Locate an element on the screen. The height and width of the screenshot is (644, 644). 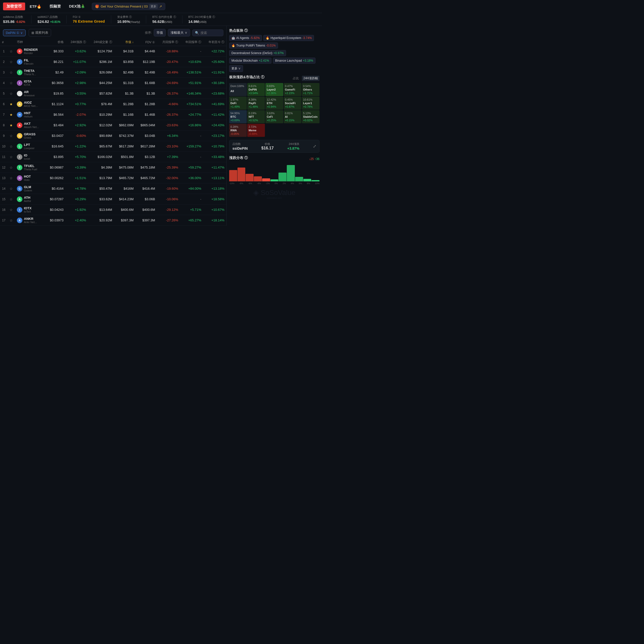
col-price: 价格 is located at coordinates (55, 42).